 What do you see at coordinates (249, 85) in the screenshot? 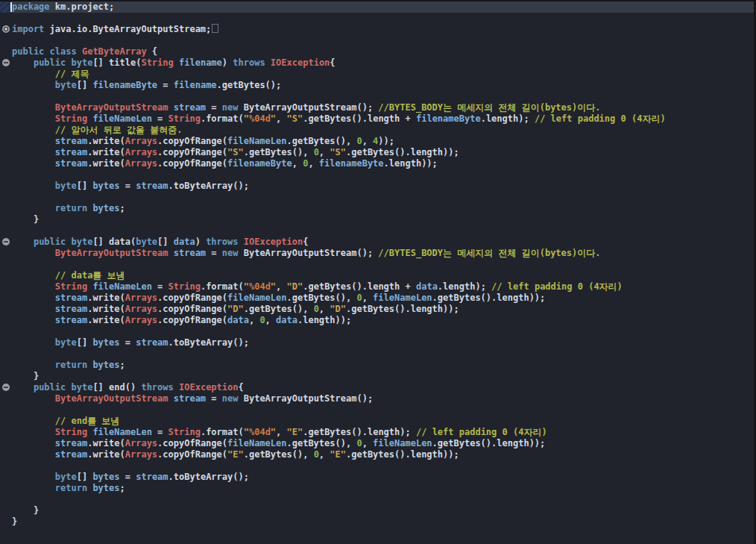
I see `code-token: .getBytes();` at bounding box center [249, 85].